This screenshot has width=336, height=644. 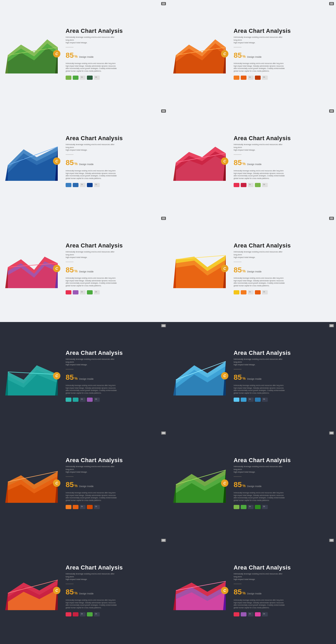 I want to click on chip-12a, so click(x=237, y=614).